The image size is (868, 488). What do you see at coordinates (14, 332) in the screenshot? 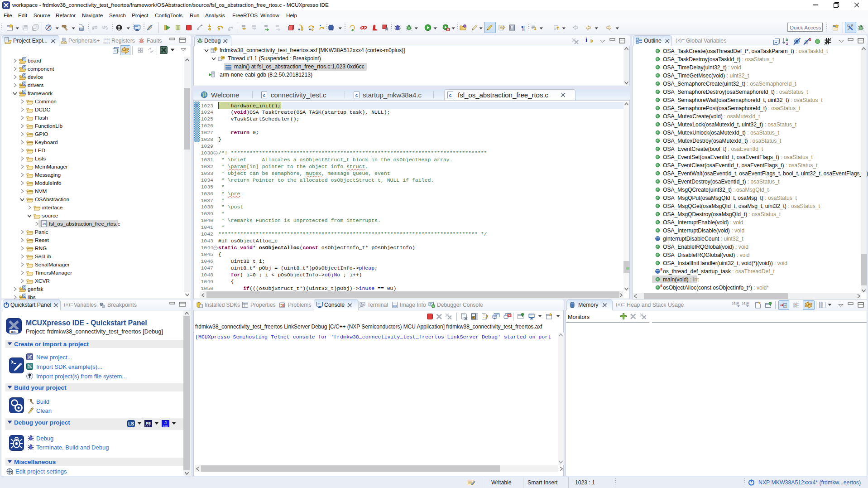
I see `svg-text: IDE` at bounding box center [14, 332].